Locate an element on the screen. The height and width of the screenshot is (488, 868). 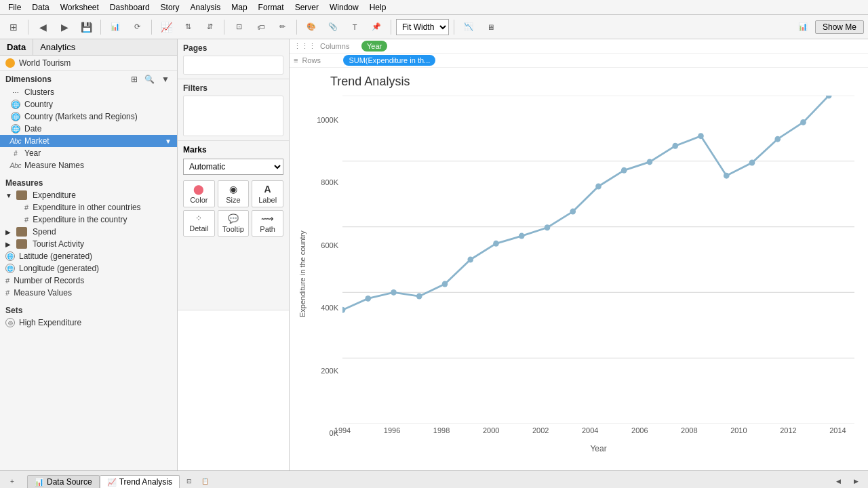
y-ticks: 1000K 800K 600K 400K 200K 0K is located at coordinates (326, 277).